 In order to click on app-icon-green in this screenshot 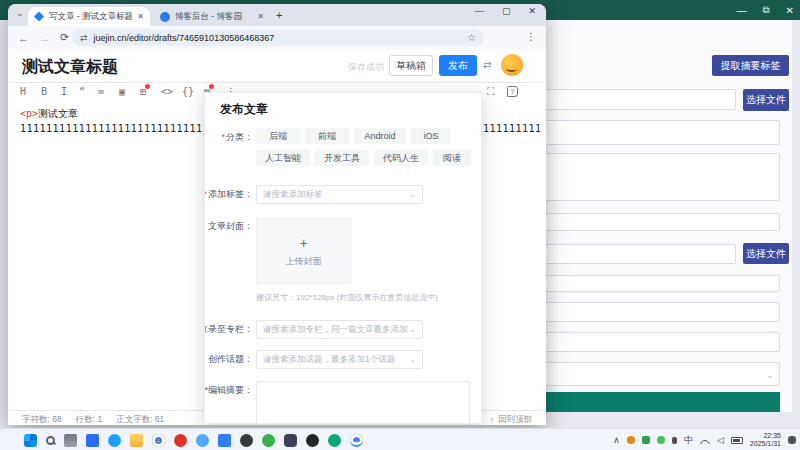, I will do `click(268, 440)`.